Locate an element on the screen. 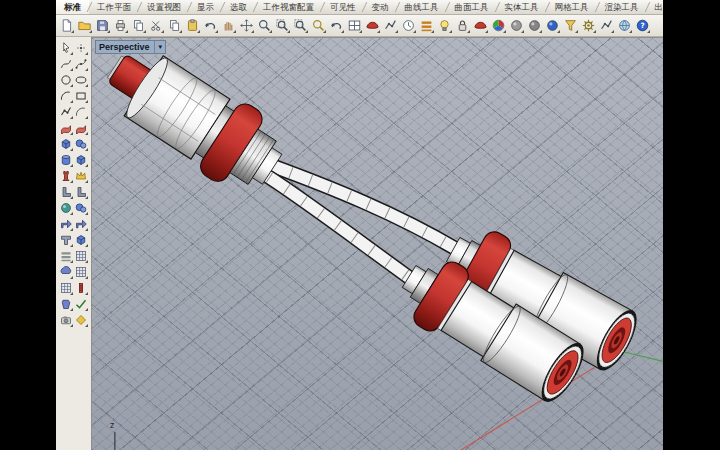 The image size is (720, 450). tab-drafting: 出图 is located at coordinates (656, 7).